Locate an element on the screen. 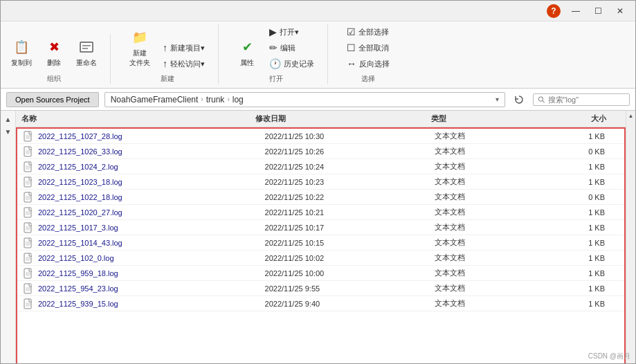  file-date: 2022/11/25 10:30 is located at coordinates (350, 136).